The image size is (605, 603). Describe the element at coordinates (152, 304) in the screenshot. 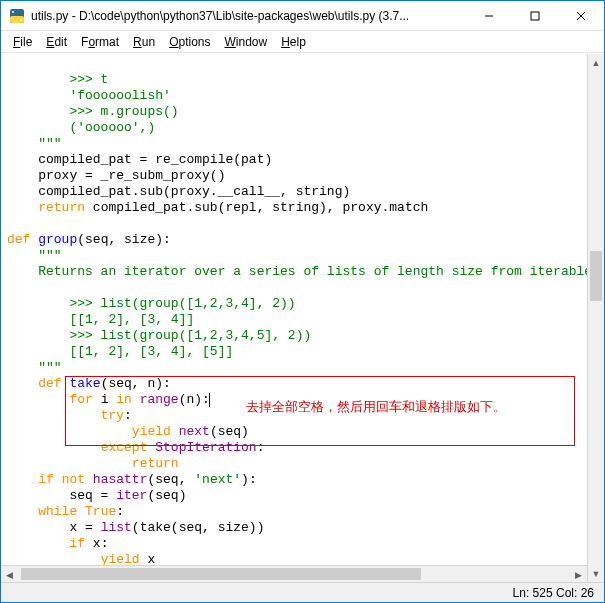

I see `code-line: >>> list(group([1,2,3,4], 2))` at that location.